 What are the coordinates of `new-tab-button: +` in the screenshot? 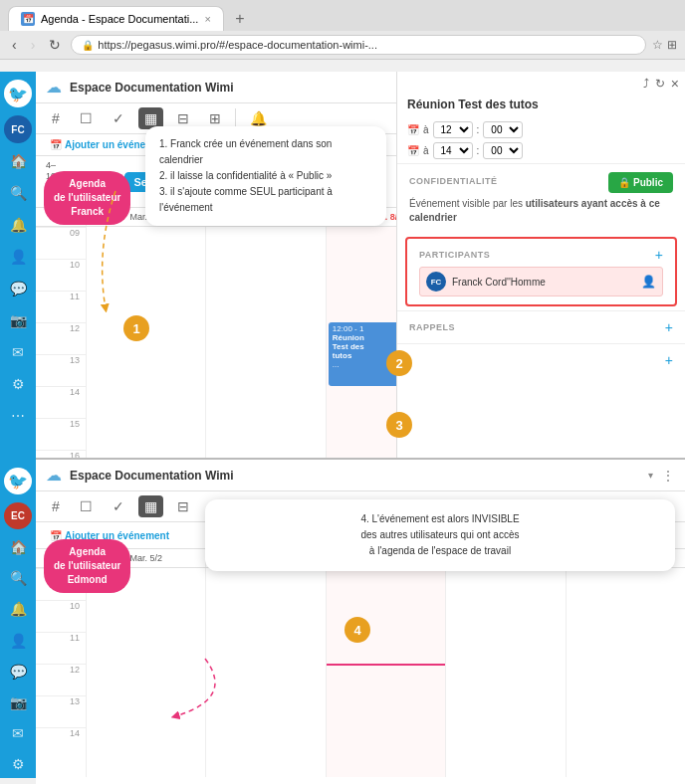 It's located at (240, 19).